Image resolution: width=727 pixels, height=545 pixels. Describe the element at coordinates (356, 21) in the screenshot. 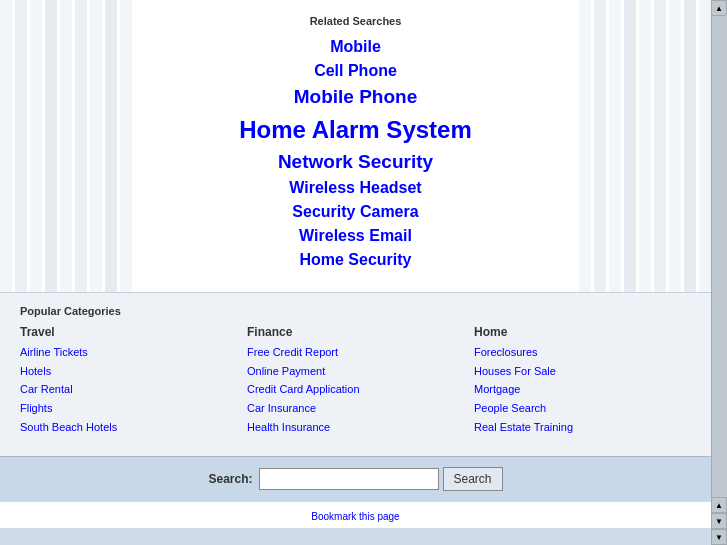

I see `related-searches-title: Related Searches` at that location.